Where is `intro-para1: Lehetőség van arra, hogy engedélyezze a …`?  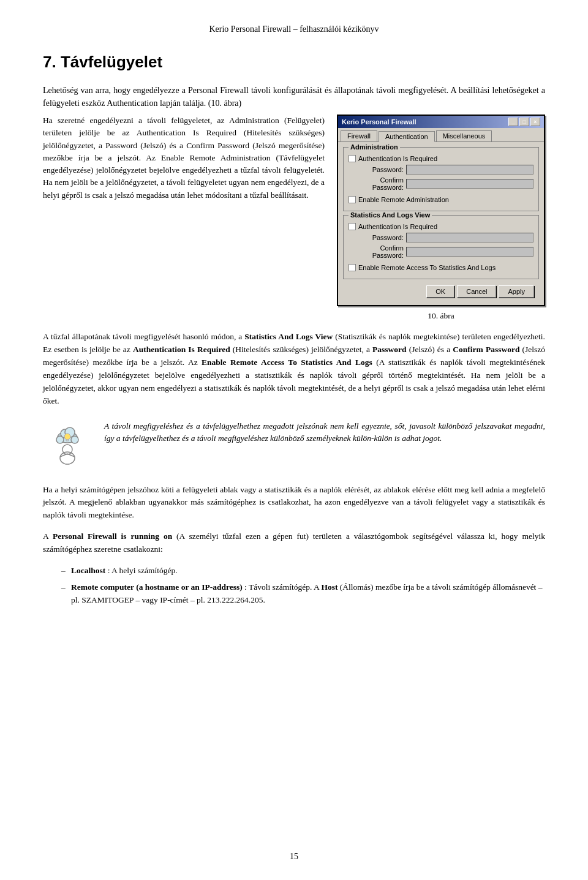 intro-para1: Lehetőség van arra, hogy engedélyezze a … is located at coordinates (294, 97).